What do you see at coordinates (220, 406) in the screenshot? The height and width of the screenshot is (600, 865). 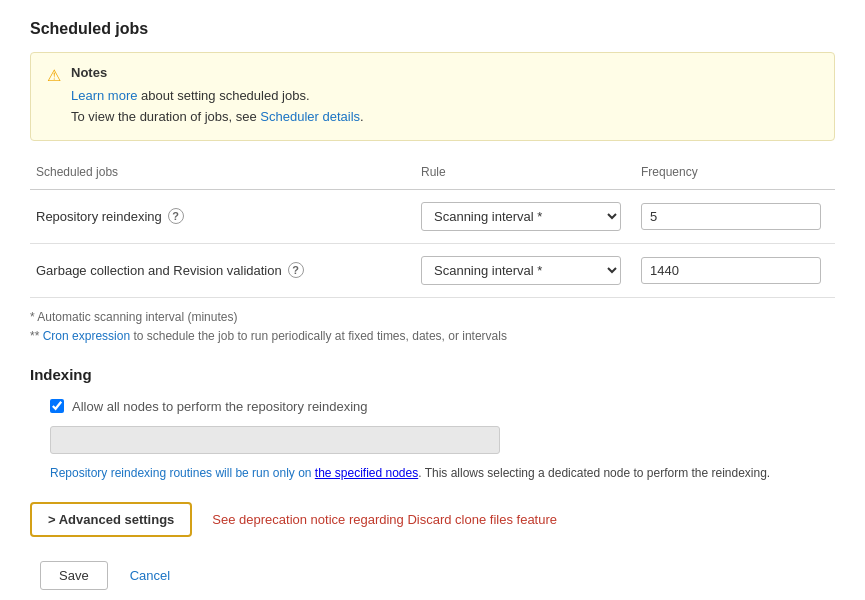 I see `allow-all-nodes-label: Allow all nodes to perform the repositor…` at bounding box center [220, 406].